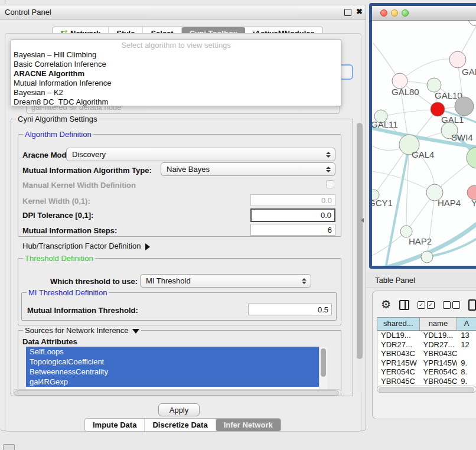 Image resolution: width=476 pixels, height=450 pixels. What do you see at coordinates (385, 124) in the screenshot?
I see `node-label: GAL11` at bounding box center [385, 124].